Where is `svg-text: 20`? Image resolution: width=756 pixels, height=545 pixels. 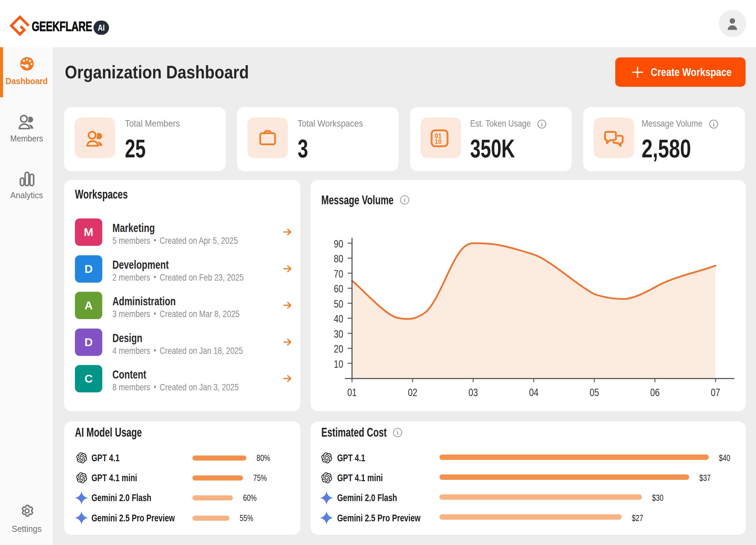
svg-text: 20 is located at coordinates (339, 349).